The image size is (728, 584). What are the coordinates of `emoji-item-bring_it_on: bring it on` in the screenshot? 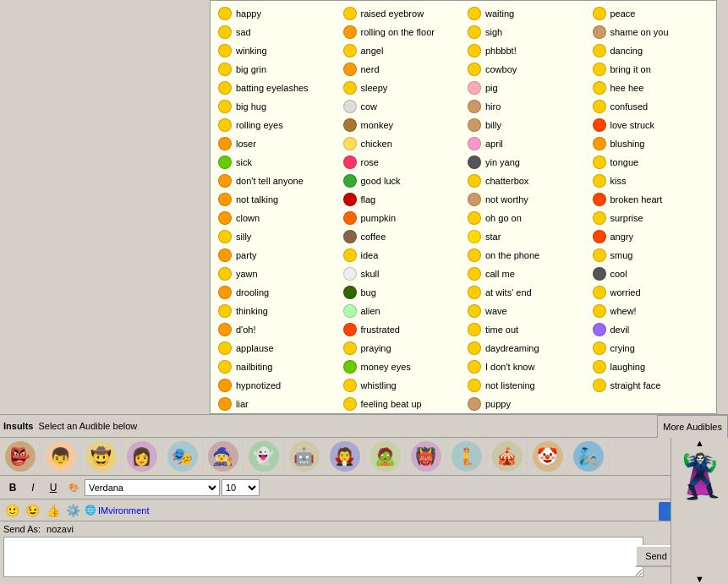 It's located at (651, 69).